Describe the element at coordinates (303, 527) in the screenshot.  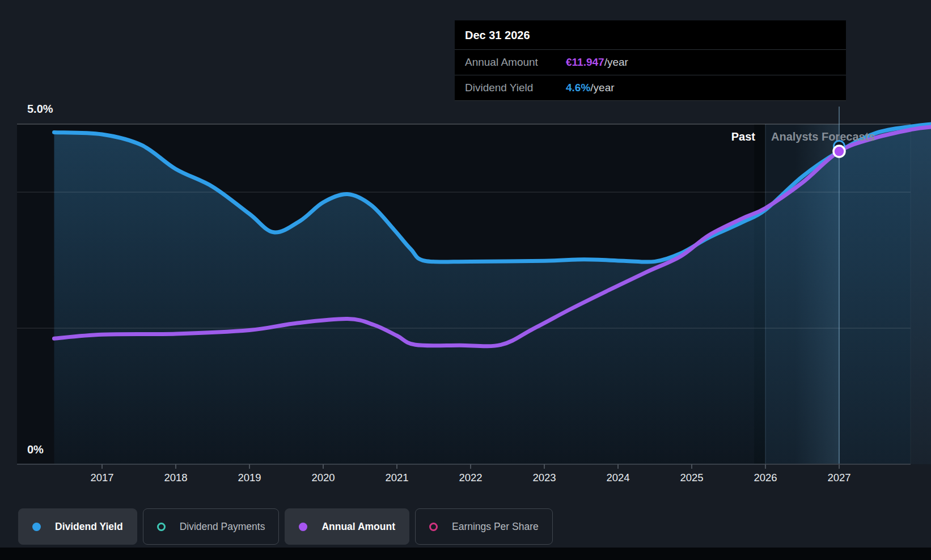
I see `annual-amount-dot-icon` at that location.